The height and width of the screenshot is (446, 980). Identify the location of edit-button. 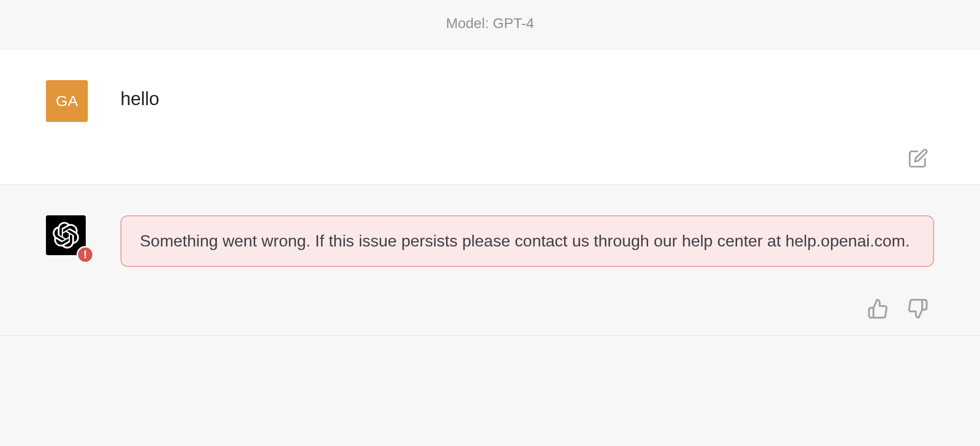
(918, 158).